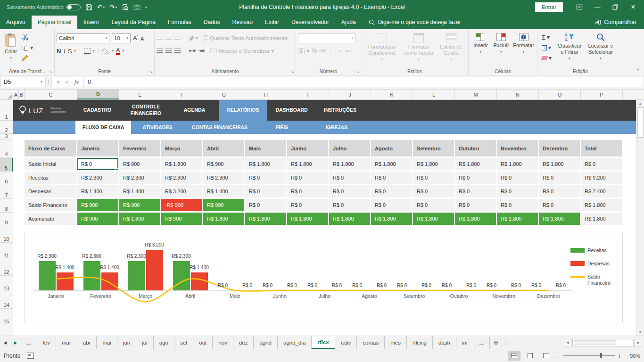  Describe the element at coordinates (518, 149) in the screenshot. I see `table-header-cell: Novembro` at that location.